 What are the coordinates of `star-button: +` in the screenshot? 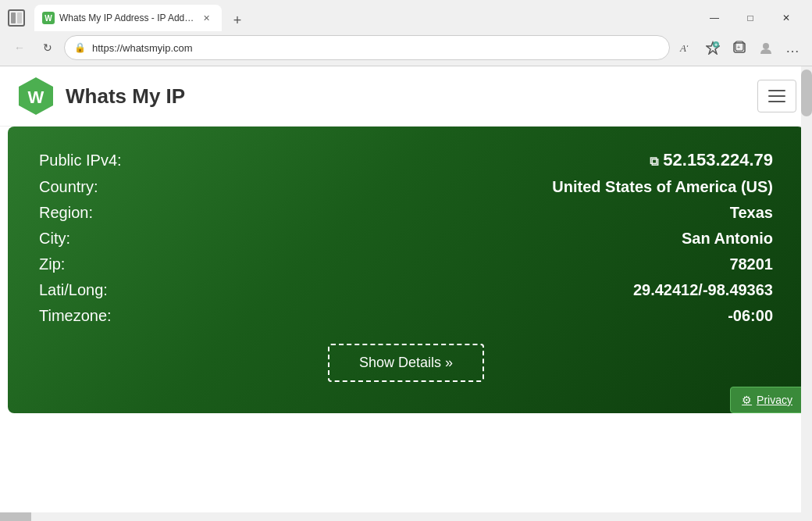 It's located at (713, 48).